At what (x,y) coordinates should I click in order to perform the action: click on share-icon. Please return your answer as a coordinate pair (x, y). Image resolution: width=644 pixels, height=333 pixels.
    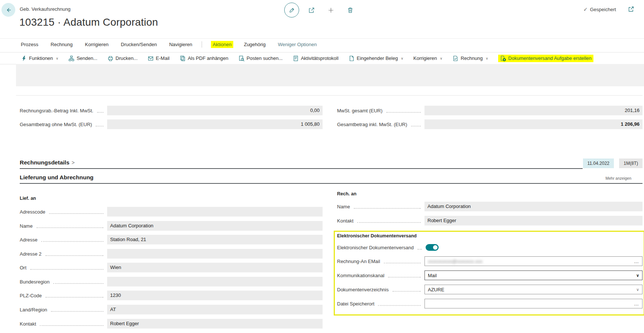
    Looking at the image, I should click on (312, 10).